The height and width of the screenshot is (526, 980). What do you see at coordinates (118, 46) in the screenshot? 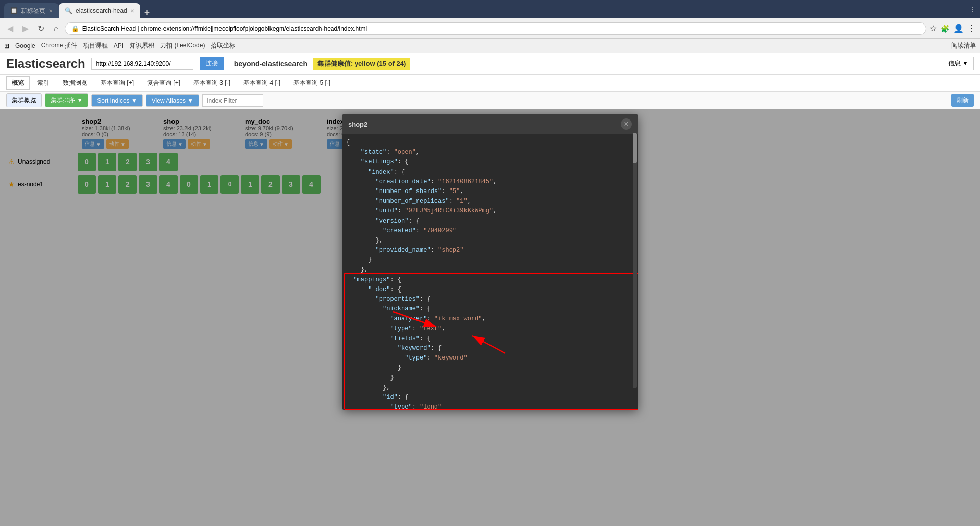
I see `bookmark-api: API` at bounding box center [118, 46].